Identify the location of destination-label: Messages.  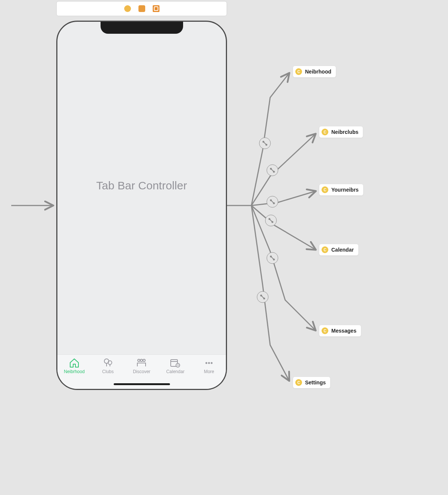
(344, 331).